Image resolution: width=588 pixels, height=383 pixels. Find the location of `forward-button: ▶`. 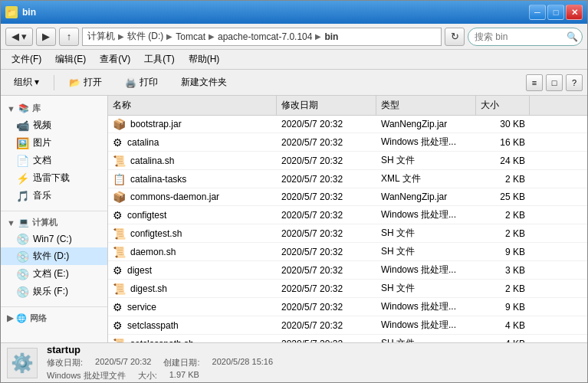

forward-button: ▶ is located at coordinates (46, 37).